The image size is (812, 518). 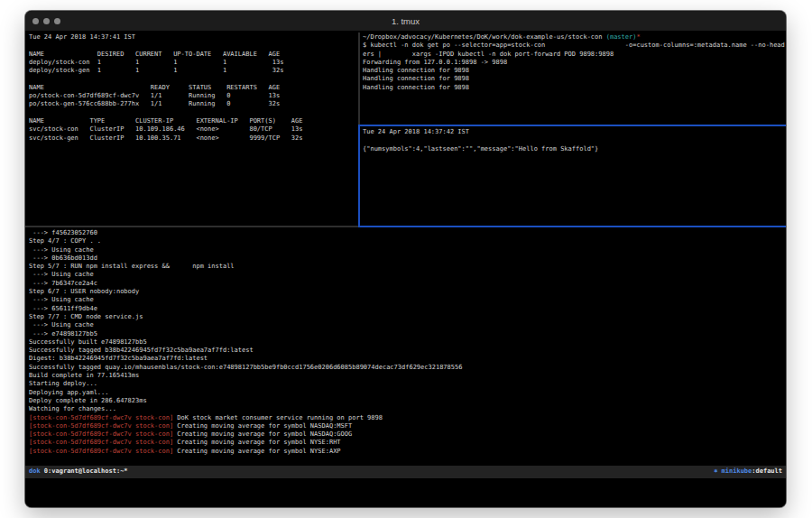 I want to click on pane-skaffold-response: Tue 24 Apr 2018 14:37:42 IST {"numsymbol…, so click(x=574, y=141).